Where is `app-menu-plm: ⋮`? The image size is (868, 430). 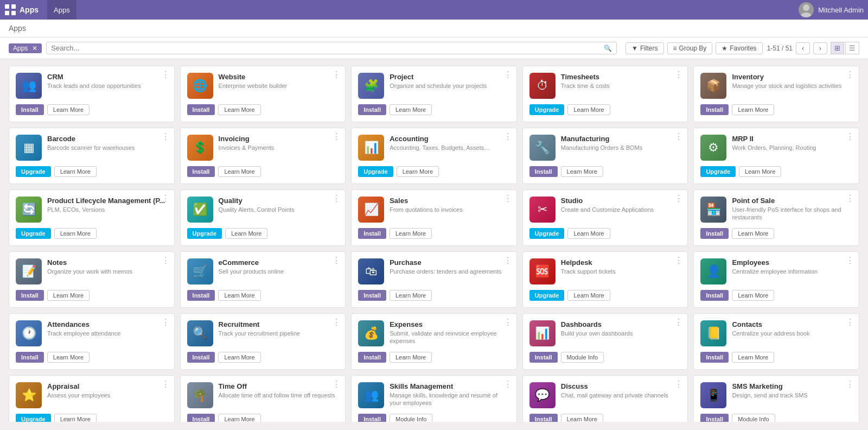 app-menu-plm: ⋮ is located at coordinates (165, 199).